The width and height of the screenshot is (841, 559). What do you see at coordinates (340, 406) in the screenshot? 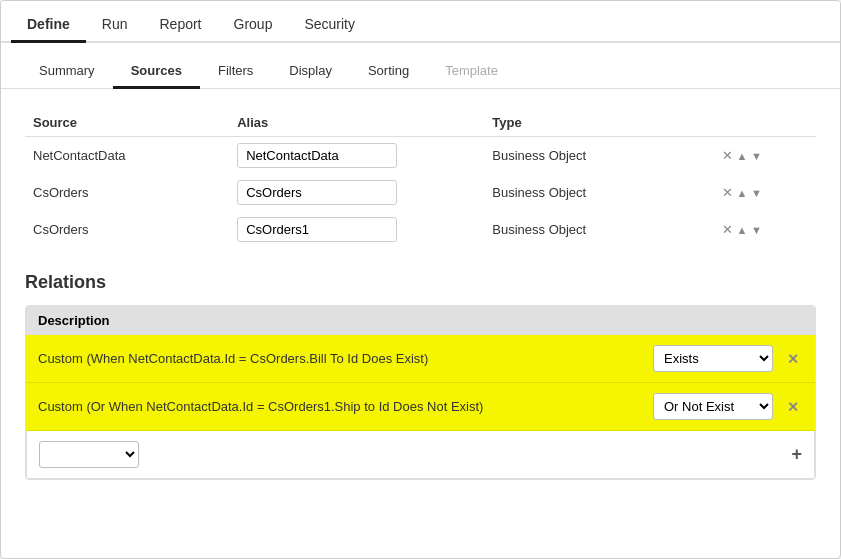
I see `relation-desc-2: Custom (Or When NetContactData.Id = CsOr…` at bounding box center [340, 406].